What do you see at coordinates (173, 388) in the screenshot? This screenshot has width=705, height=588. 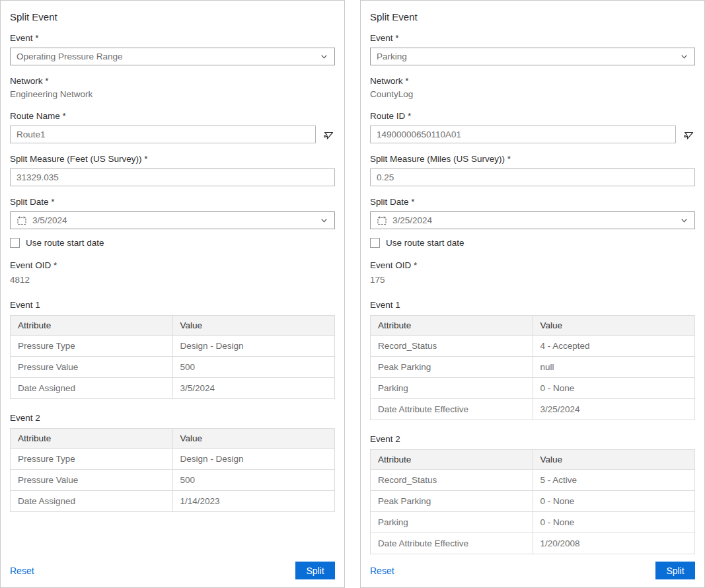 I see `table-row: Date Assigned 3/5/2024` at bounding box center [173, 388].